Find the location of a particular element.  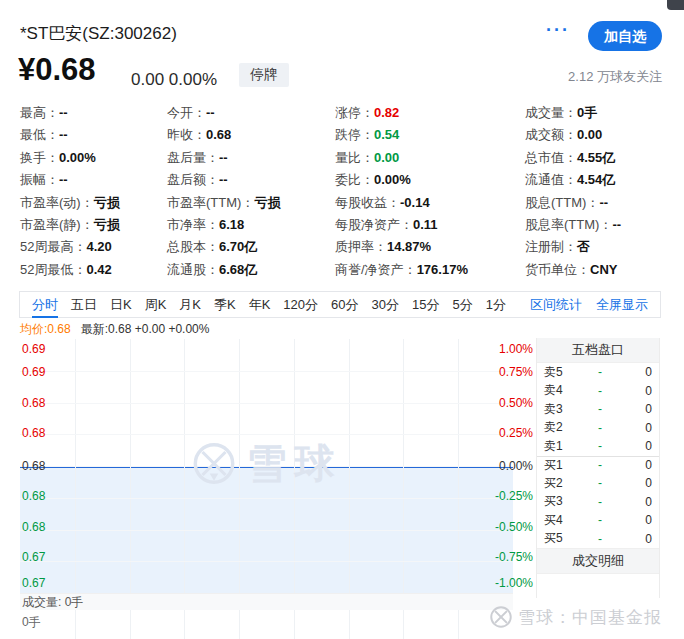

stat-label: 市净率： is located at coordinates (193, 224).